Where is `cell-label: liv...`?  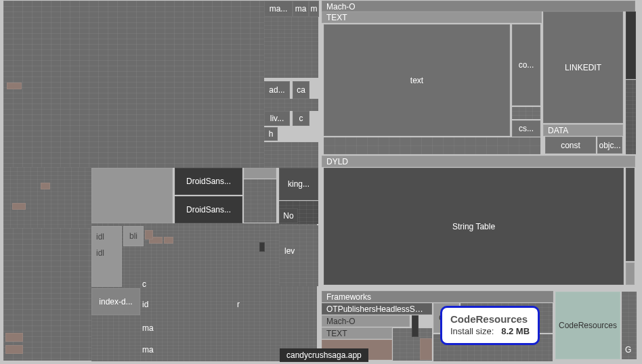
cell-label: liv... is located at coordinates (277, 118).